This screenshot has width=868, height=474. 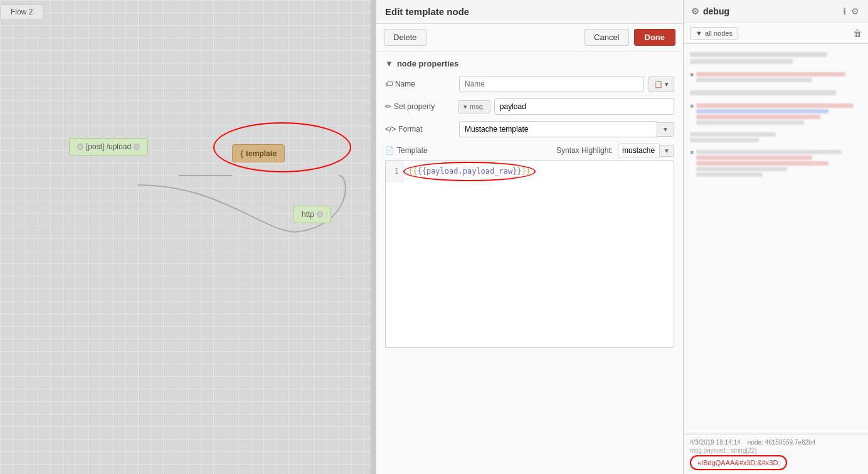 I want to click on debug-settings-button: ⚙, so click(x=855, y=11).